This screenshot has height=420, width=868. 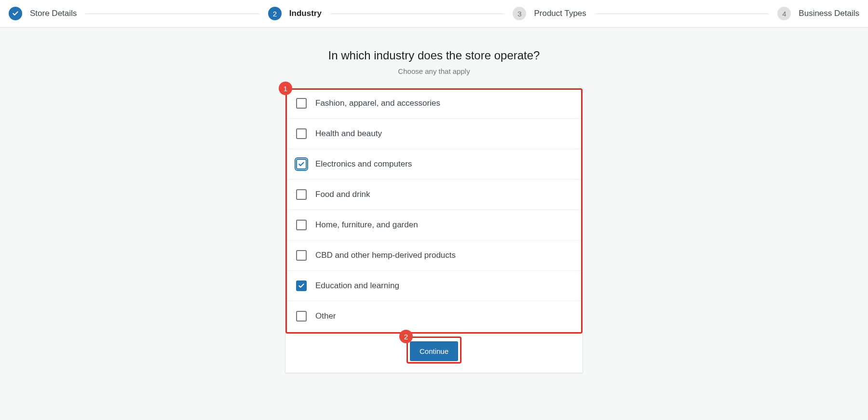 What do you see at coordinates (434, 225) in the screenshot?
I see `option-row: Home, furniture, and garden` at bounding box center [434, 225].